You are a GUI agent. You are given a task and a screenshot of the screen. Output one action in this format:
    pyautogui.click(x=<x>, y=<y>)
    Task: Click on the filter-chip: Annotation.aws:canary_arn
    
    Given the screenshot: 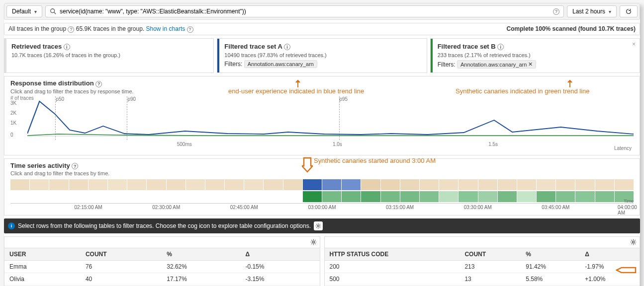 What is the action you would take?
    pyautogui.click(x=280, y=64)
    